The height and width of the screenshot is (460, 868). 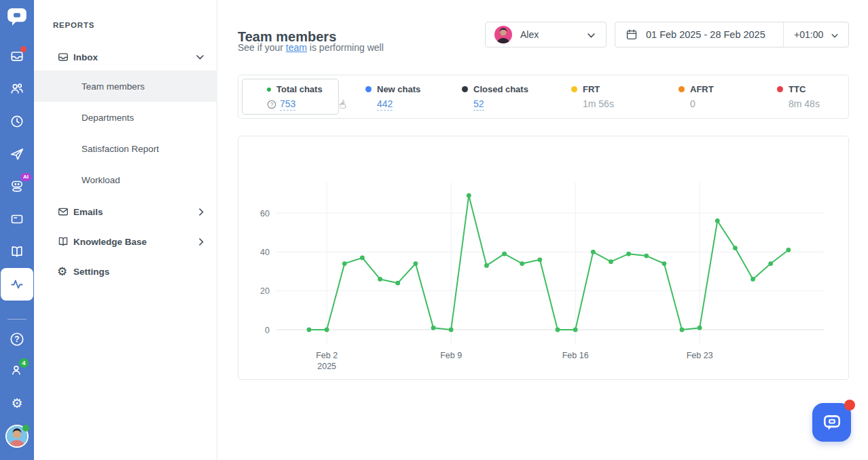 I want to click on metric-value: 753, so click(x=288, y=104).